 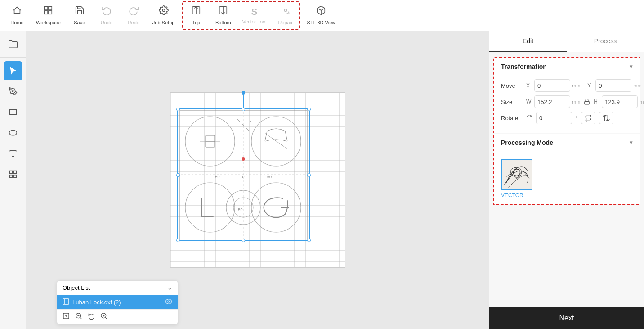 I want to click on transformation-chevron: ▾, so click(x=631, y=67).